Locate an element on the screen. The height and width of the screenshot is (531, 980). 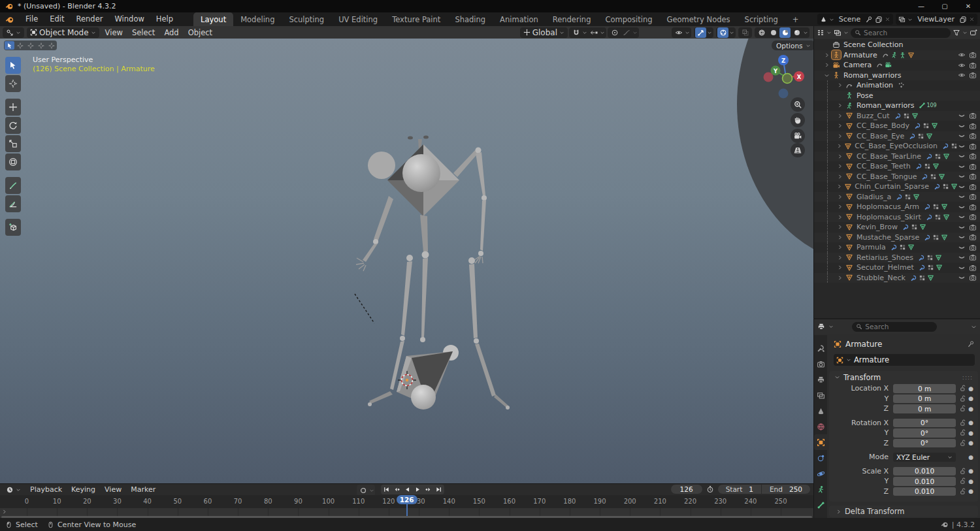
xray-toggle is located at coordinates (745, 33).